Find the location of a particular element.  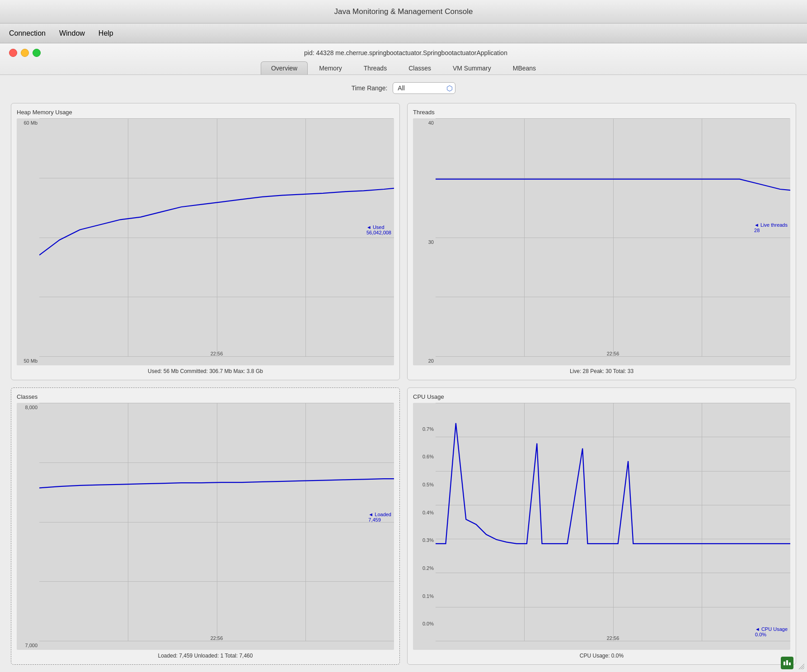

tab-memory: Memory is located at coordinates (331, 68).